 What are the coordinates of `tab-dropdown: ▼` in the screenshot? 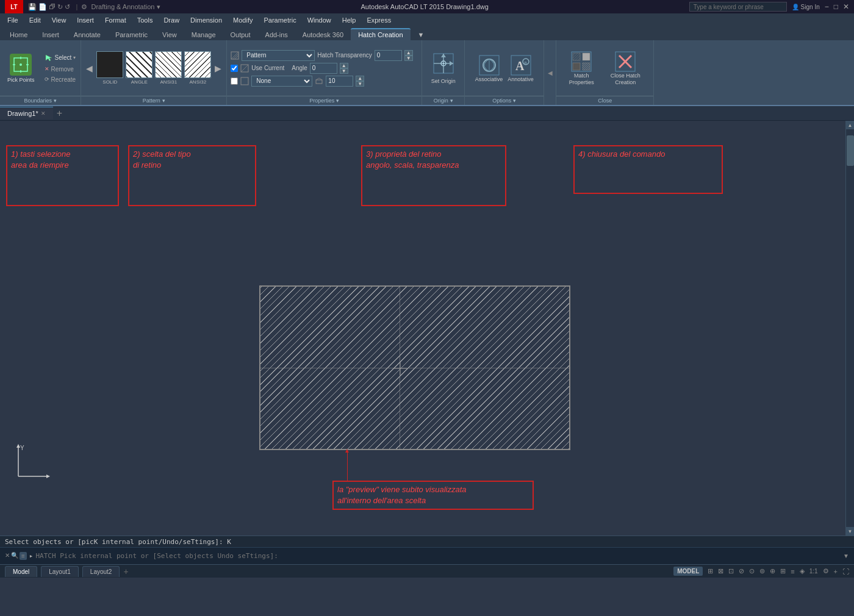 It's located at (421, 35).